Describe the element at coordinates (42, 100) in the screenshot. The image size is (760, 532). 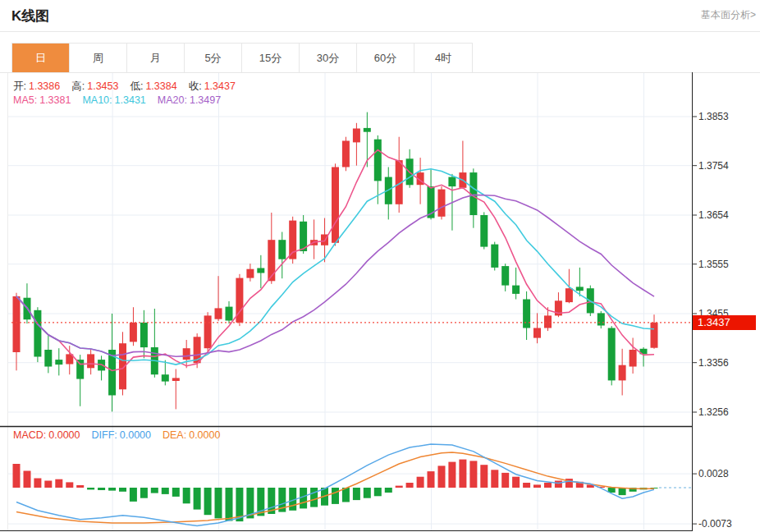
I see `ma5-legend-item: MA5:1.3381` at that location.